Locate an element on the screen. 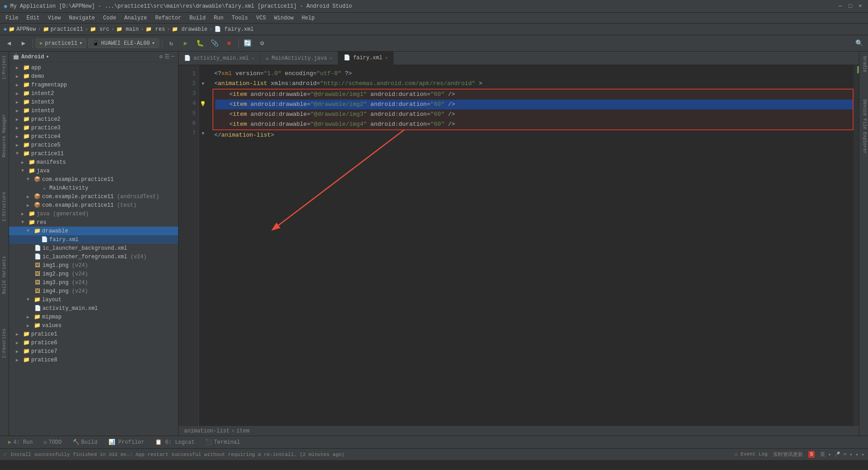 Image resolution: width=868 pixels, height=470 pixels. event-log: ⚠ Event Log is located at coordinates (751, 454).